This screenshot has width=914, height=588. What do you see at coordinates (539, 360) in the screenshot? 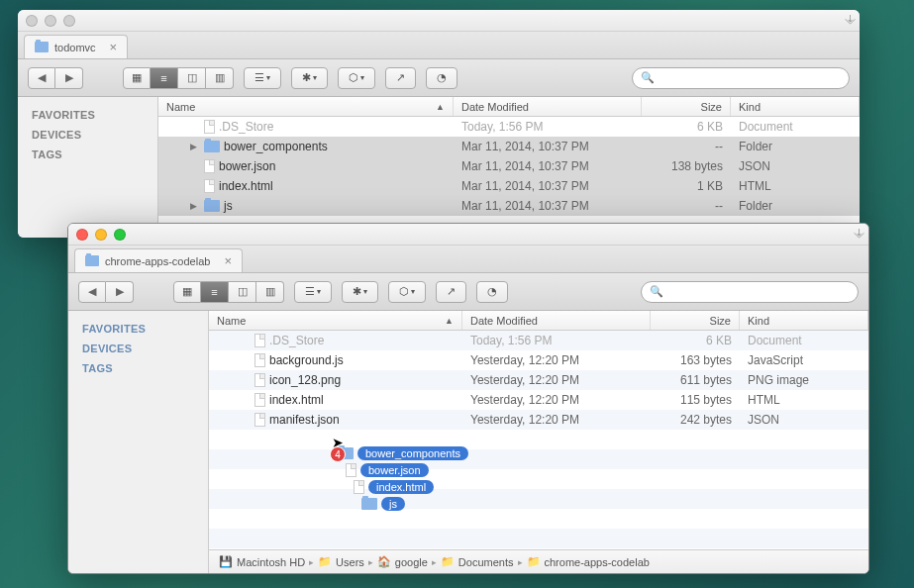
I see `file-row: background.jsYesterday, 12:20 PM163 byte…` at bounding box center [539, 360].